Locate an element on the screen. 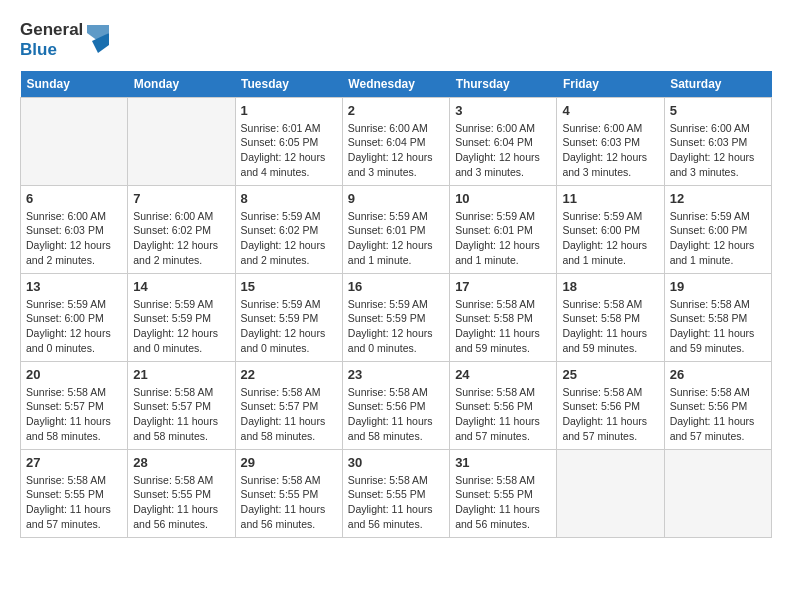 The image size is (792, 612). calendar-header-row: SundayMondayTuesdayWednesdayThursdayFrid… is located at coordinates (396, 84).